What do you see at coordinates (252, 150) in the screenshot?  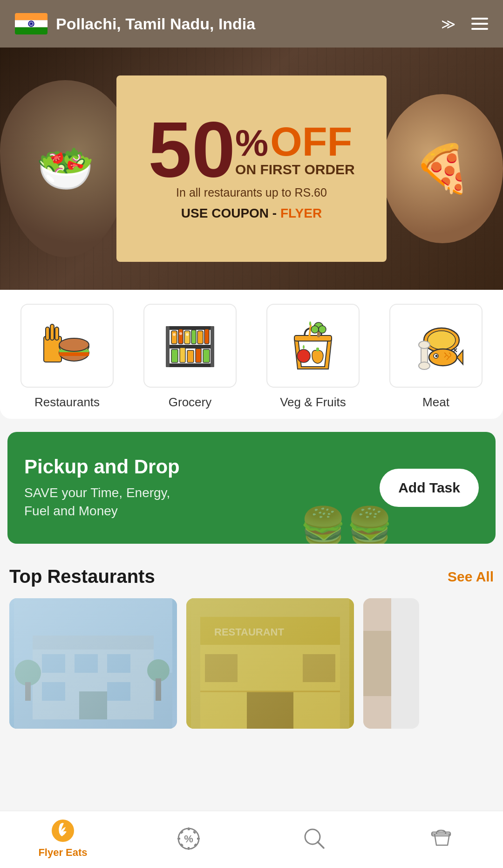 I see `banner-discount-row: 50 % OFF ON FIRST ORDER` at bounding box center [252, 150].